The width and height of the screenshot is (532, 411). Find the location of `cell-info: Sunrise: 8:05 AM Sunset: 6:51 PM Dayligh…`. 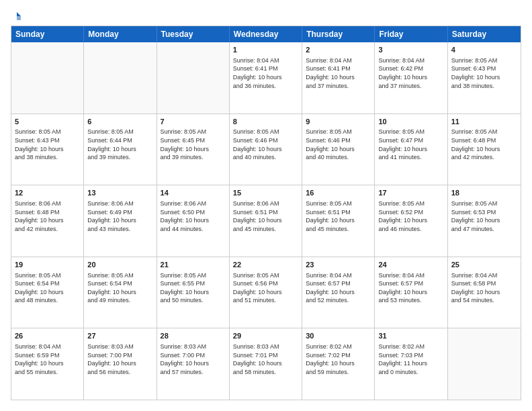

cell-info: Sunrise: 8:05 AM Sunset: 6:51 PM Dayligh… is located at coordinates (339, 216).